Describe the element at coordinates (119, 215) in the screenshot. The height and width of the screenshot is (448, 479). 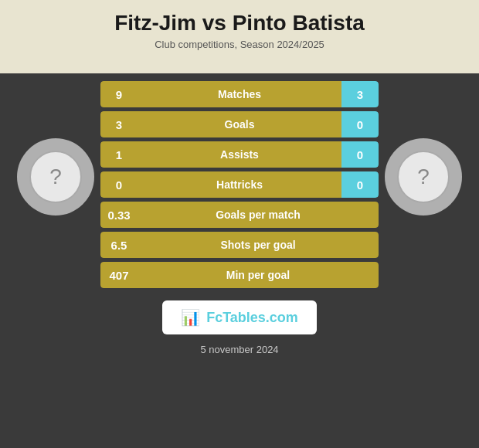
I see `stat-left-value: 0.33` at that location.